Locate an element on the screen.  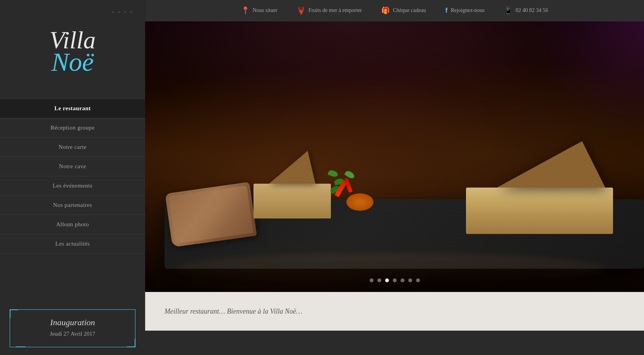
inauguration-box: Inauguration Jeudi 27 Avril 2017 is located at coordinates (73, 328).